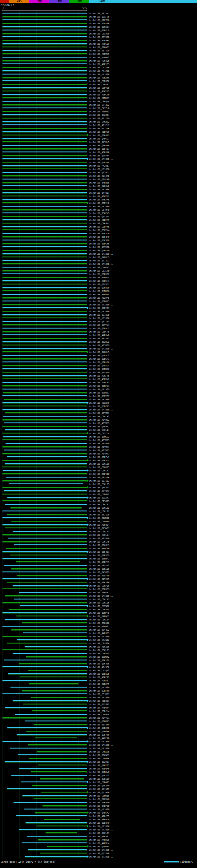 This screenshot has height=868, width=197. Describe the element at coordinates (99, 769) in the screenshot. I see `hit-label: UniRef100_B0DNM8` at that location.